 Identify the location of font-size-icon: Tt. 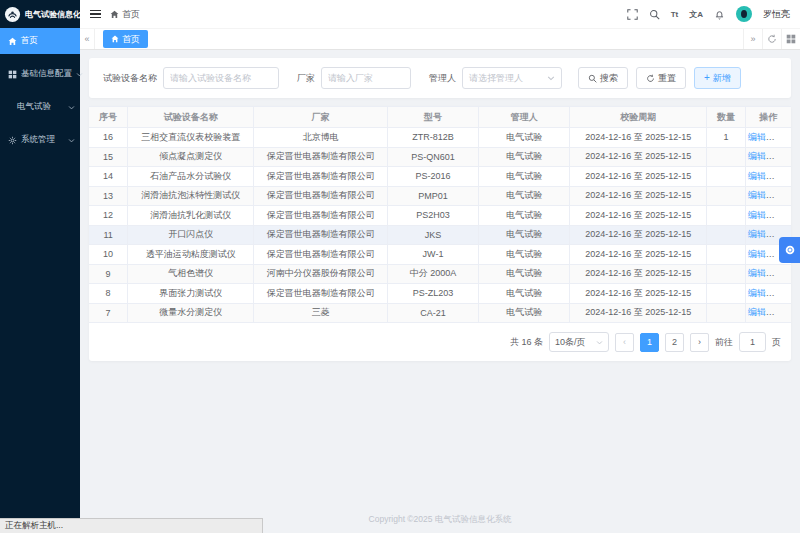
(675, 14).